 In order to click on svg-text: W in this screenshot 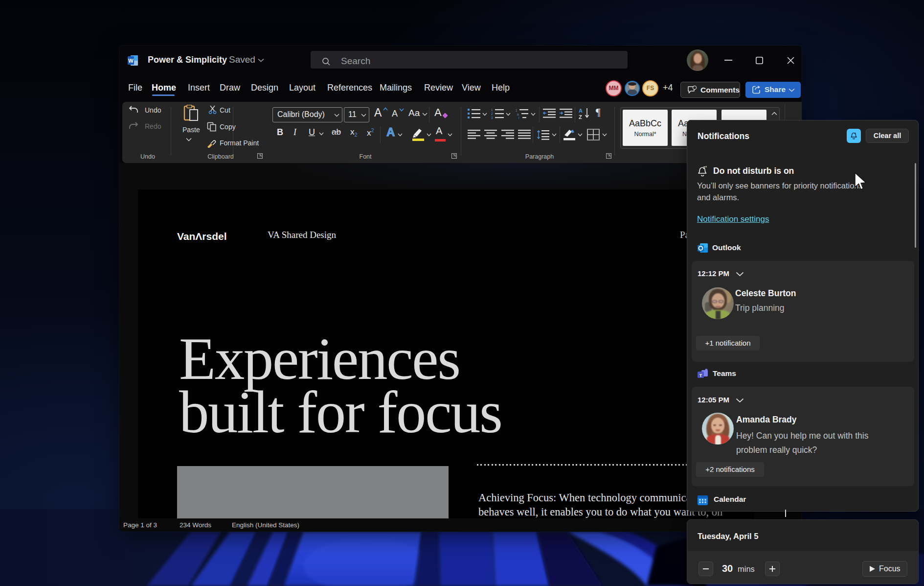, I will do `click(131, 61)`.